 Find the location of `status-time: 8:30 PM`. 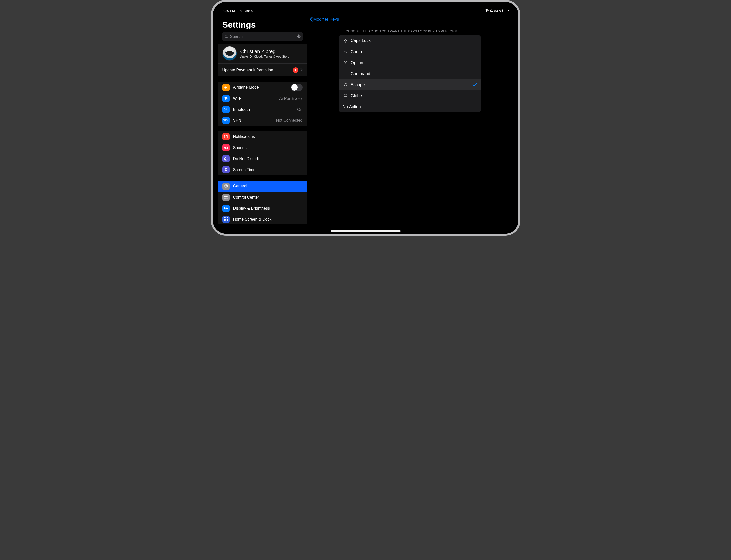

status-time: 8:30 PM is located at coordinates (229, 11).